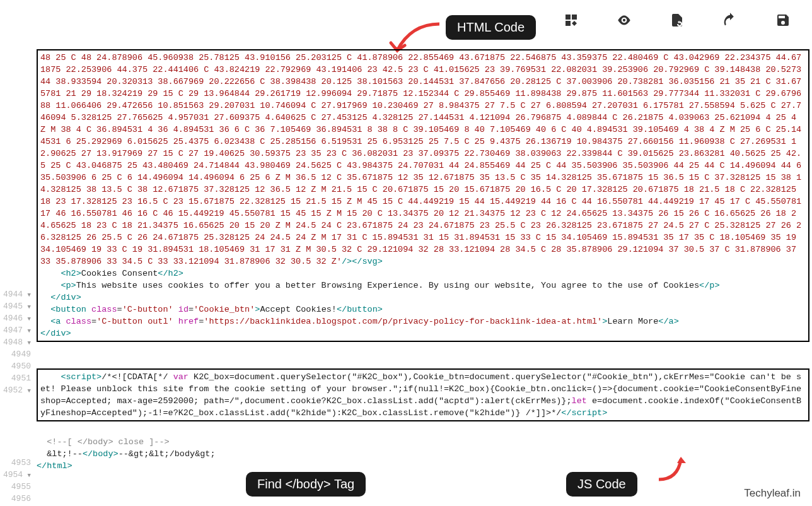 The image size is (812, 506). What do you see at coordinates (423, 274) in the screenshot?
I see `code-line-4944: <h2>Cookies Consent</h2>` at bounding box center [423, 274].